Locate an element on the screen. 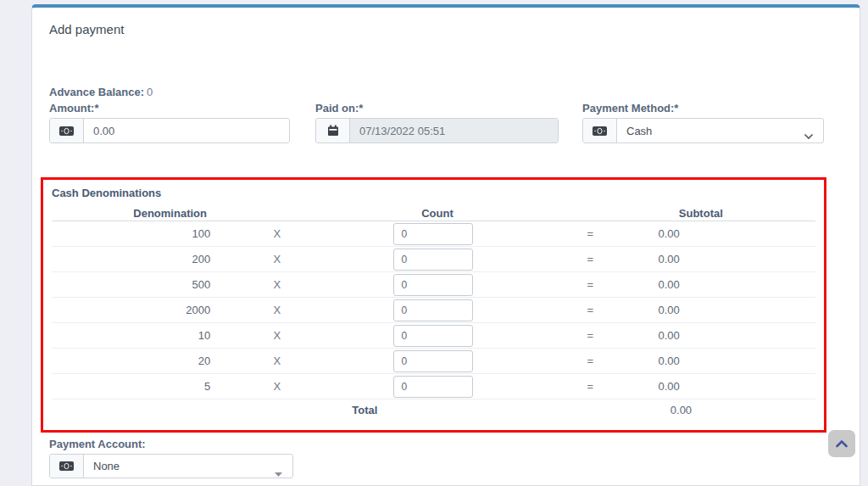  paid-on-label: Paid on:* is located at coordinates (339, 109).